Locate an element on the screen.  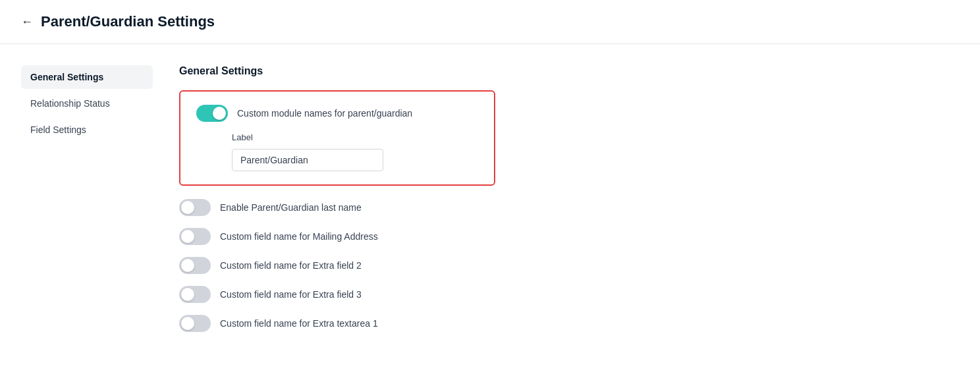
custom-module-toggle is located at coordinates (212, 113).